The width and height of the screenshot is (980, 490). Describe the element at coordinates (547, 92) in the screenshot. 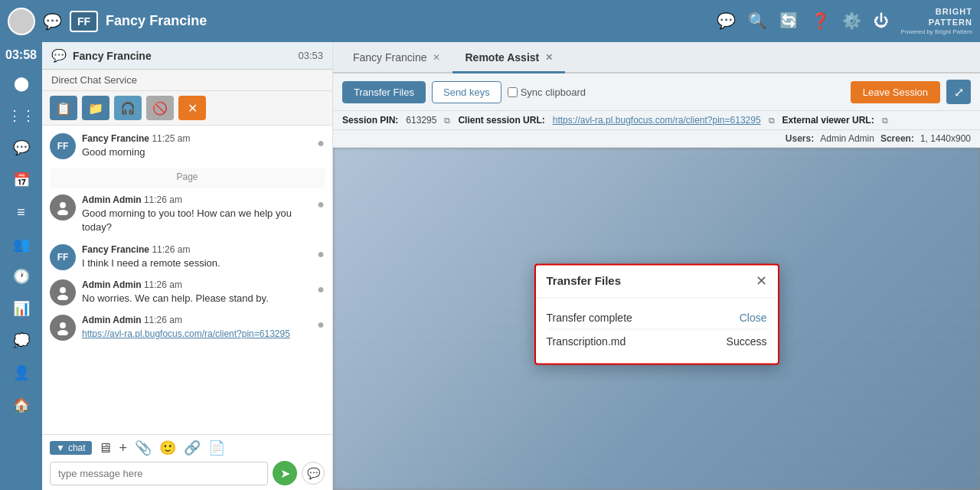

I see `sync-clipboard-checkbox: Sync clipboard` at that location.